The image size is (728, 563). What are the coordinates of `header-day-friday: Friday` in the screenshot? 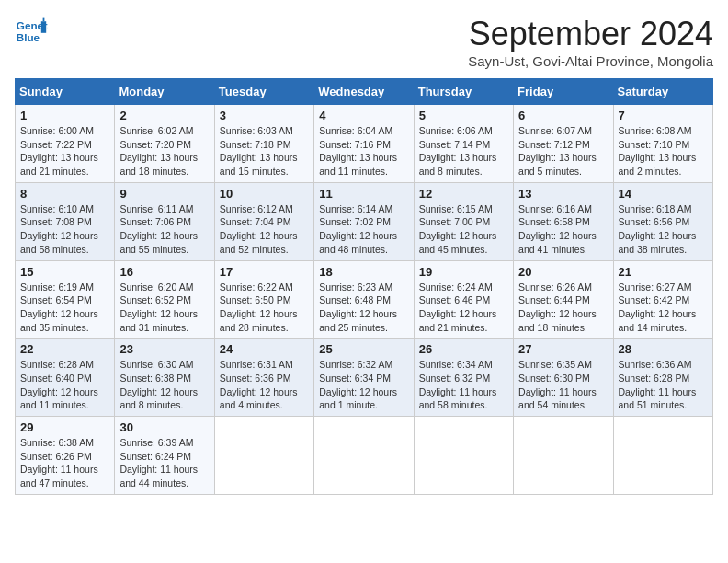 It's located at (563, 92).